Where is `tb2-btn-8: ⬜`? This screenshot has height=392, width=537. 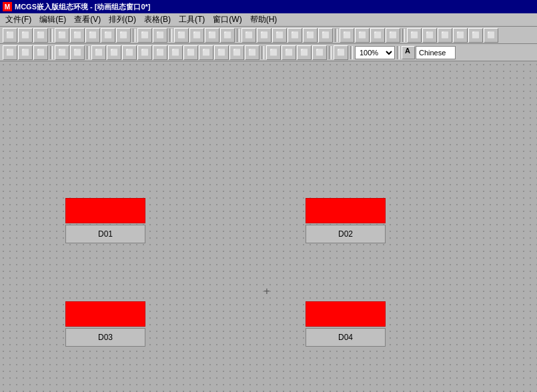 tb2-btn-8: ⬜ is located at coordinates (129, 53).